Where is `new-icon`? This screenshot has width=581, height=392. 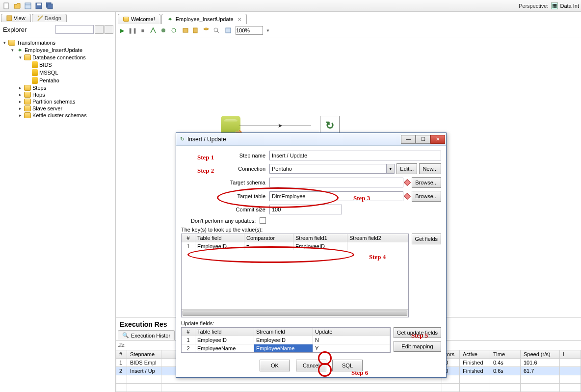
new-icon is located at coordinates (6, 6).